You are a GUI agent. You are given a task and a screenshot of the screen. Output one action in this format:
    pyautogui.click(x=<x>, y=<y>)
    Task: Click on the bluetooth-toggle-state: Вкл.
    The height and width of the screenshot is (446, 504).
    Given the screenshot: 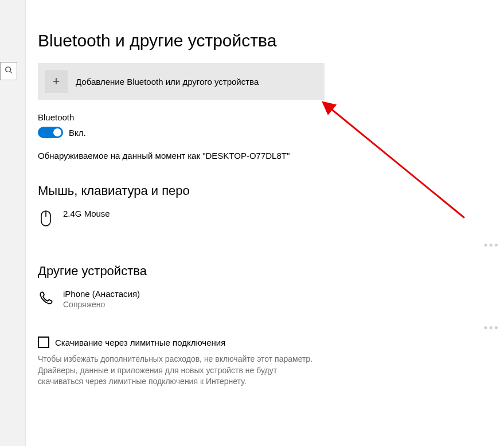 What is the action you would take?
    pyautogui.click(x=77, y=133)
    